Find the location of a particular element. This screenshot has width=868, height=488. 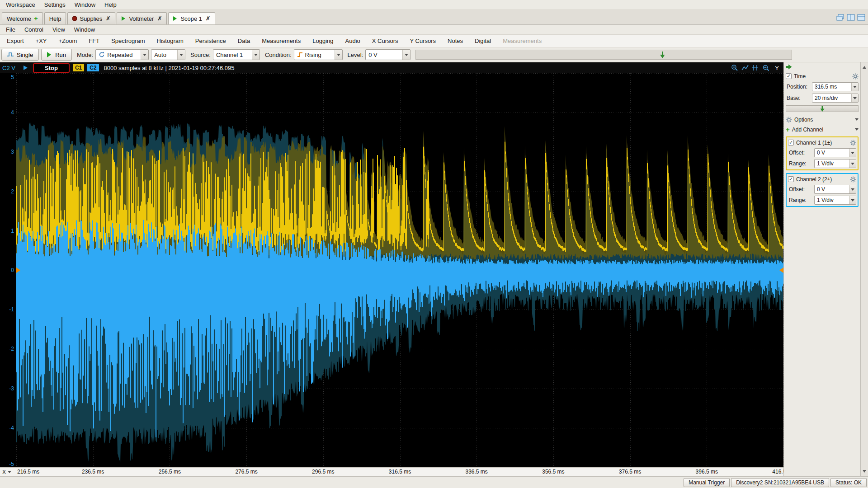

window-float-icon is located at coordinates (861, 17).